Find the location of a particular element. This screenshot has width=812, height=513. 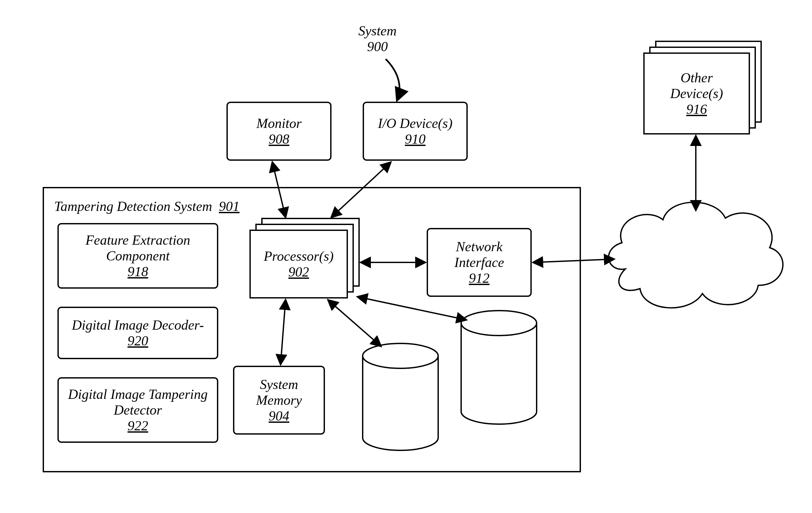

box-feature-extraction: Feature Extraction Component 918 is located at coordinates (138, 256).